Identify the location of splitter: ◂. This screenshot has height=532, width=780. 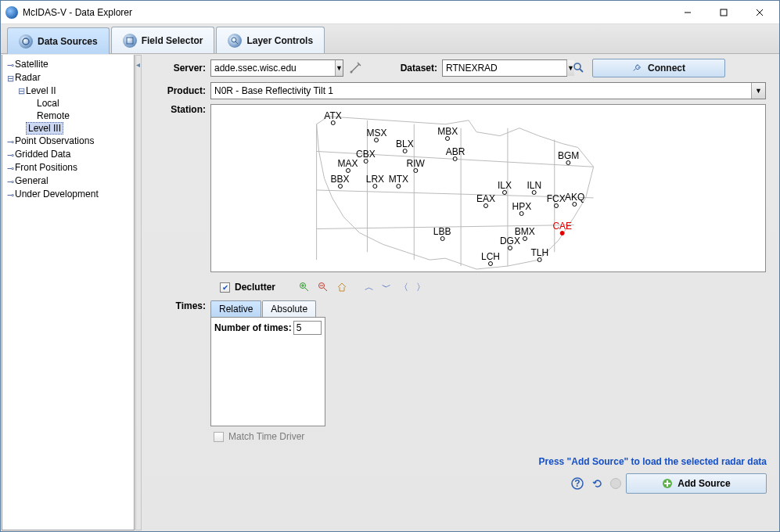
(138, 293).